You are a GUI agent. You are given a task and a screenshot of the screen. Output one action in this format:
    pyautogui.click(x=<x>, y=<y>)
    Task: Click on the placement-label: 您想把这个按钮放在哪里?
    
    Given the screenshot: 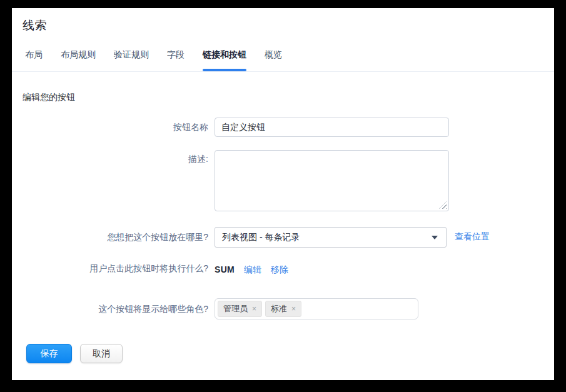 What is the action you would take?
    pyautogui.click(x=110, y=238)
    